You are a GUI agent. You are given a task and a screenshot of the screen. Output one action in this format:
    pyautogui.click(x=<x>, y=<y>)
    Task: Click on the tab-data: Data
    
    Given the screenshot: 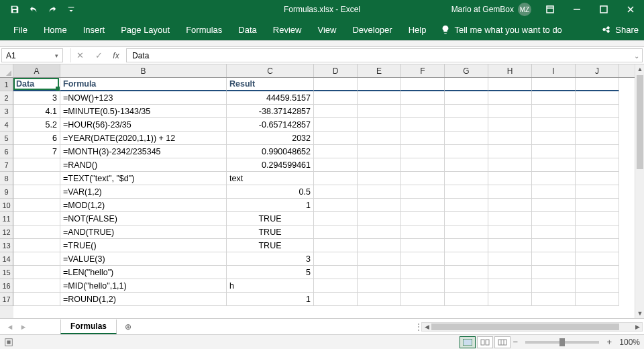 What is the action you would take?
    pyautogui.click(x=247, y=30)
    